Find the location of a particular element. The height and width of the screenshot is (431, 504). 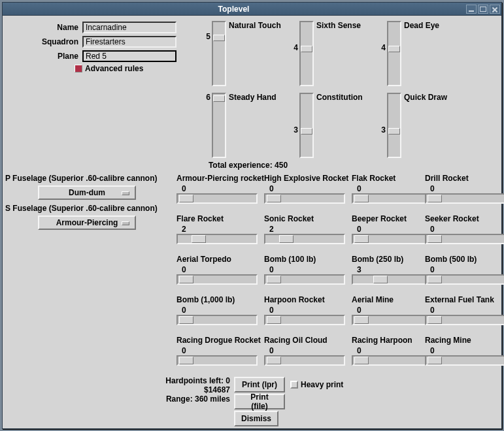

s-fuselage-option: Armour-Piercing is located at coordinates (87, 223).